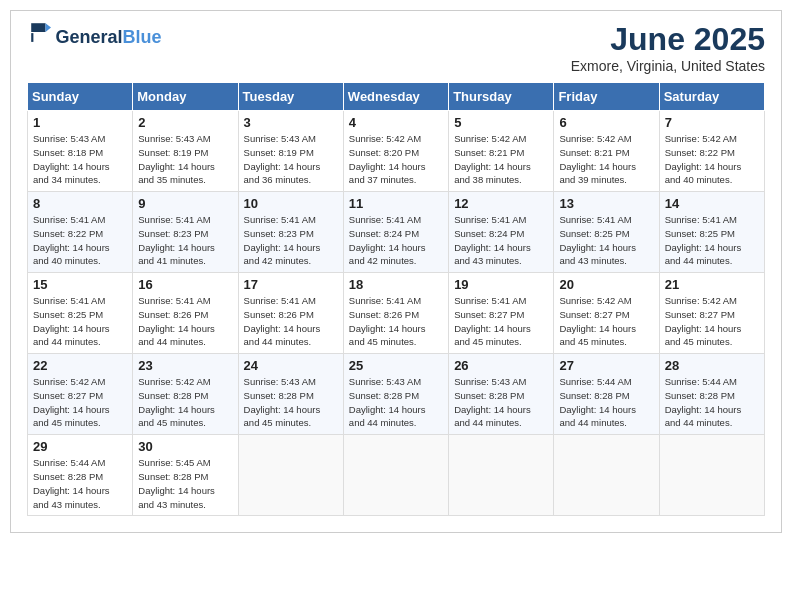  I want to click on week-row-4: 22Sunrise: 5:42 AMSunset: 8:27 PMDayligh…, so click(396, 394).